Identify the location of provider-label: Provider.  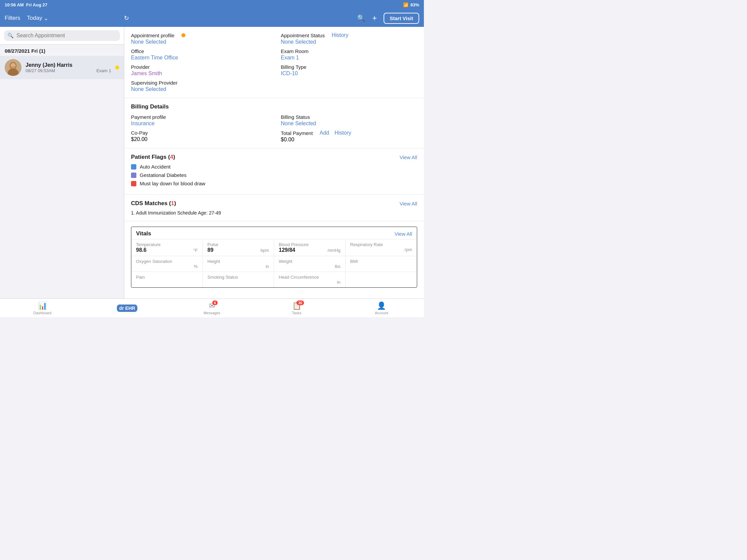
(199, 67).